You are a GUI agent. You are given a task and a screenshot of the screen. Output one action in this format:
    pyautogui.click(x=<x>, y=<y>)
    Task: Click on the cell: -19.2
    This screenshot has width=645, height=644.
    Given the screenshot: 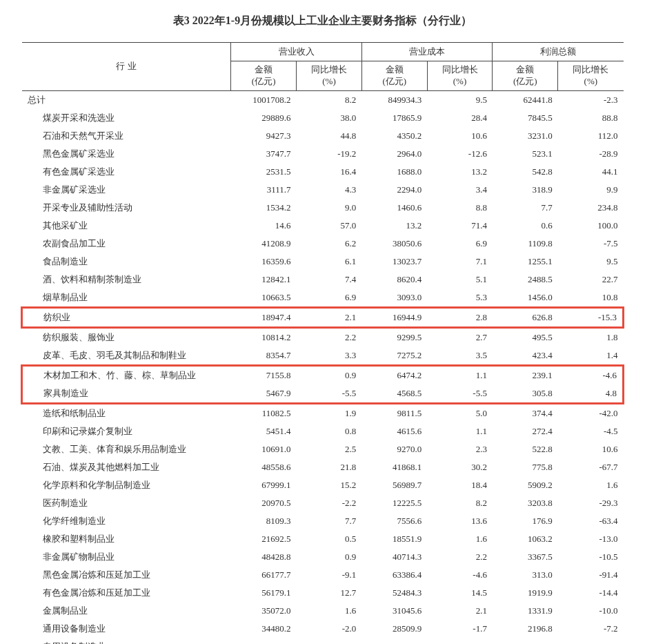 What is the action you would take?
    pyautogui.click(x=330, y=154)
    